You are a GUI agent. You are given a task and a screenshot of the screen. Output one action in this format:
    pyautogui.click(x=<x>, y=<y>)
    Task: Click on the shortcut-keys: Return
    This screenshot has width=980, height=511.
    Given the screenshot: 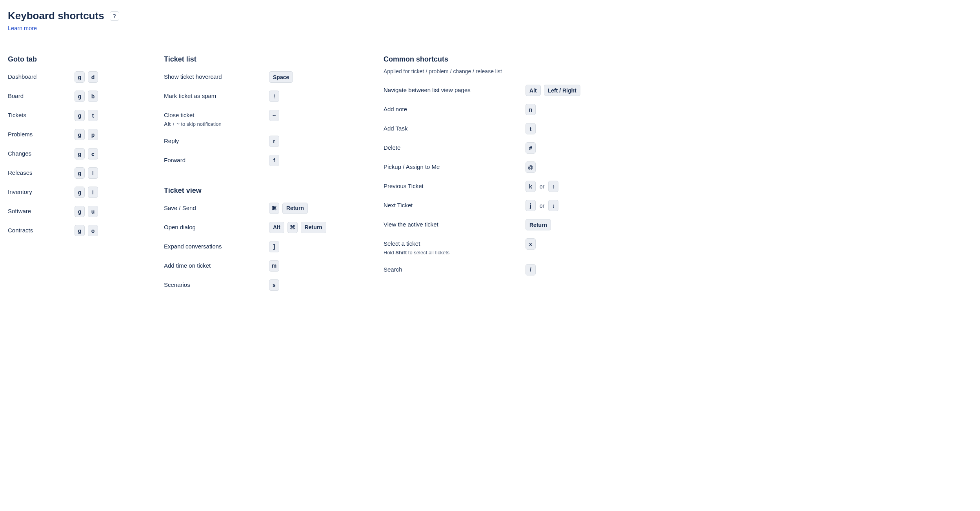 What is the action you would take?
    pyautogui.click(x=538, y=225)
    